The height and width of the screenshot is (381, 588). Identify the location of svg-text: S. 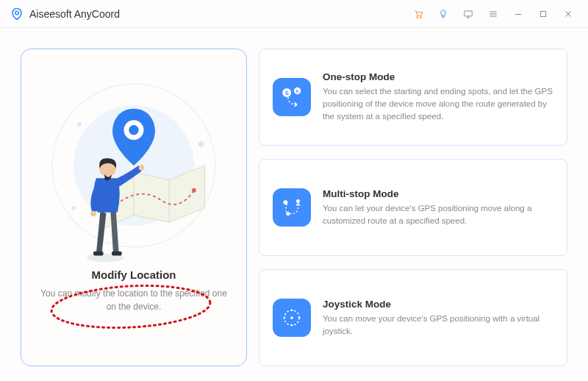
(287, 93).